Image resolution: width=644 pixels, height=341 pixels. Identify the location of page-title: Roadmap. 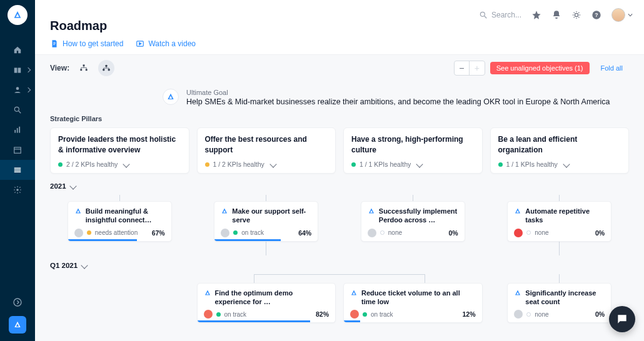
(340, 26).